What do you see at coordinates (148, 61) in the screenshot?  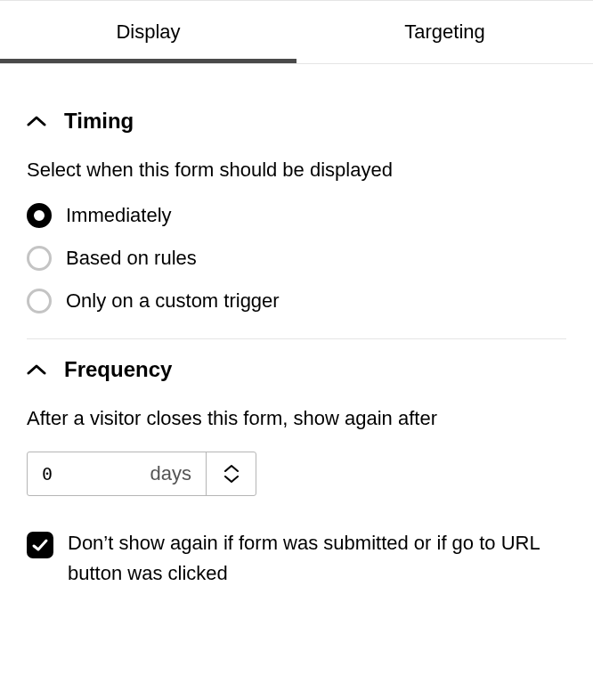 I see `tab-indicator` at bounding box center [148, 61].